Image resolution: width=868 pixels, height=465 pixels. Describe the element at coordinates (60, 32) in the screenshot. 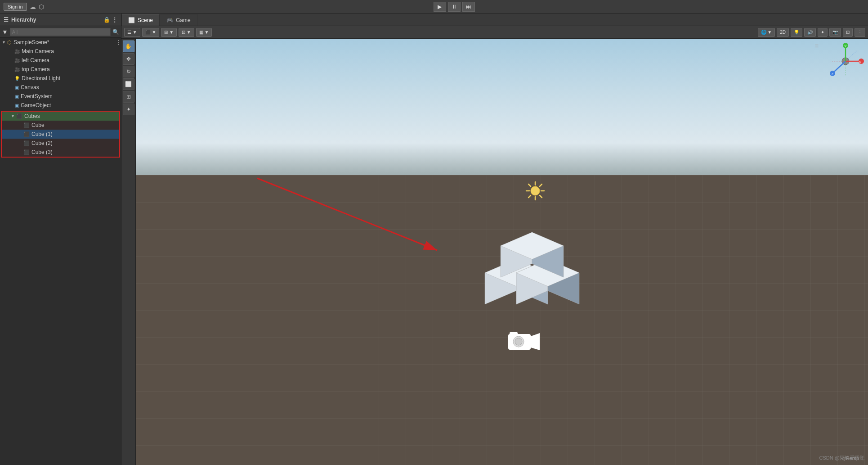

I see `hierarchy-search-input` at that location.